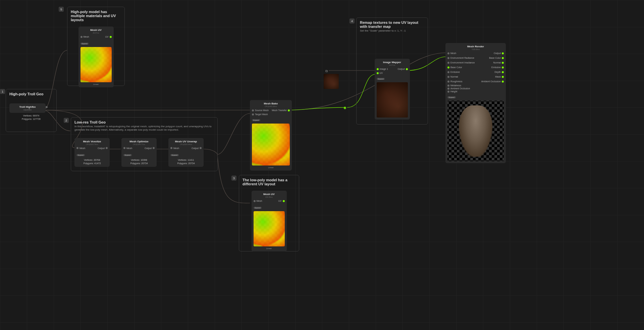  I want to click on node-troll-highfbx: Troll Highfbx mesh/fbx, so click(28, 108).